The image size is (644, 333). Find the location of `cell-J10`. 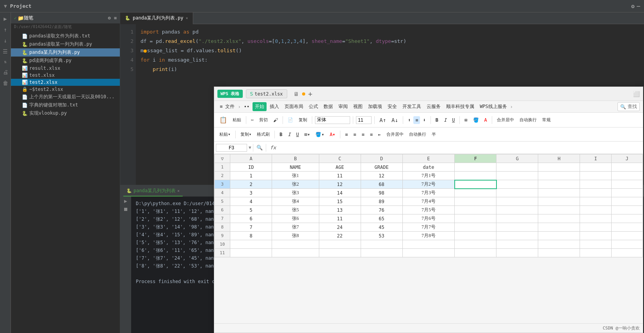

cell-J10 is located at coordinates (627, 244).